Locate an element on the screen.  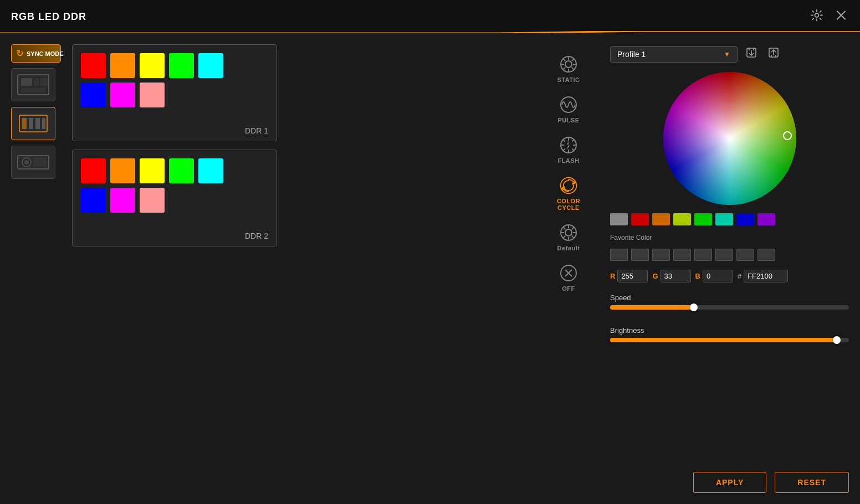
hex-input is located at coordinates (766, 276).